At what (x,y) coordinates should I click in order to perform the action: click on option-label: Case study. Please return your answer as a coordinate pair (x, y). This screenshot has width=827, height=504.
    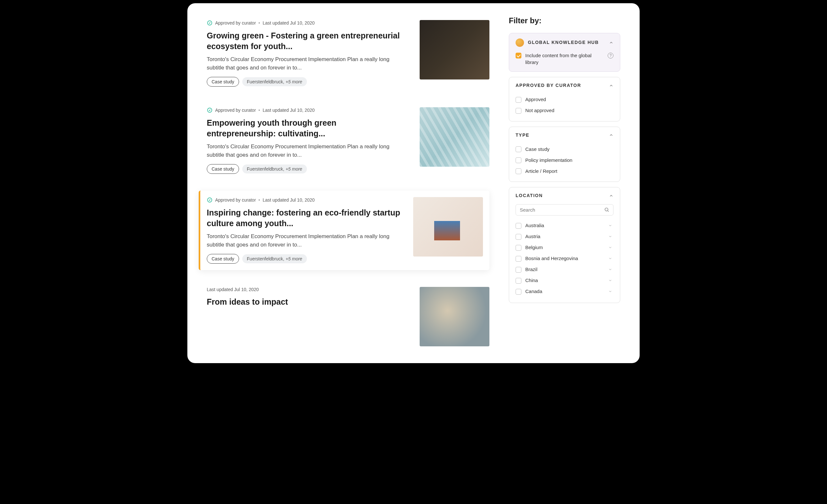
    Looking at the image, I should click on (537, 149).